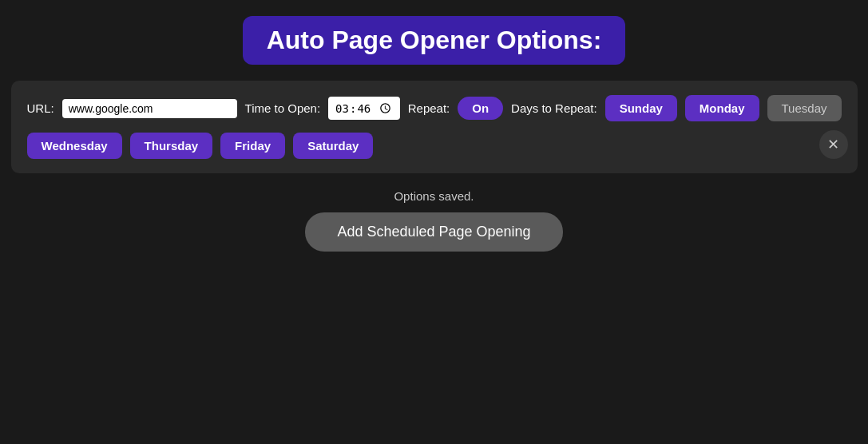 The height and width of the screenshot is (444, 868). What do you see at coordinates (364, 109) in the screenshot?
I see `time-input` at bounding box center [364, 109].